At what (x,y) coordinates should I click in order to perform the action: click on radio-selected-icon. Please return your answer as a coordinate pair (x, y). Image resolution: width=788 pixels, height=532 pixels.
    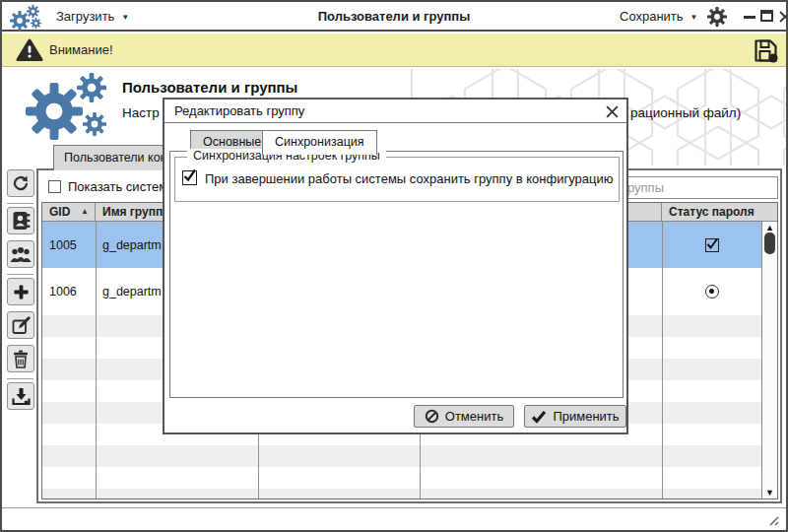
    Looking at the image, I should click on (712, 292).